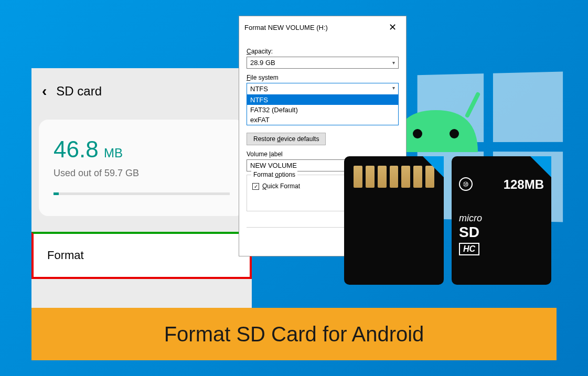  What do you see at coordinates (281, 186) in the screenshot?
I see `quick-format-label: Quick Format` at bounding box center [281, 186].